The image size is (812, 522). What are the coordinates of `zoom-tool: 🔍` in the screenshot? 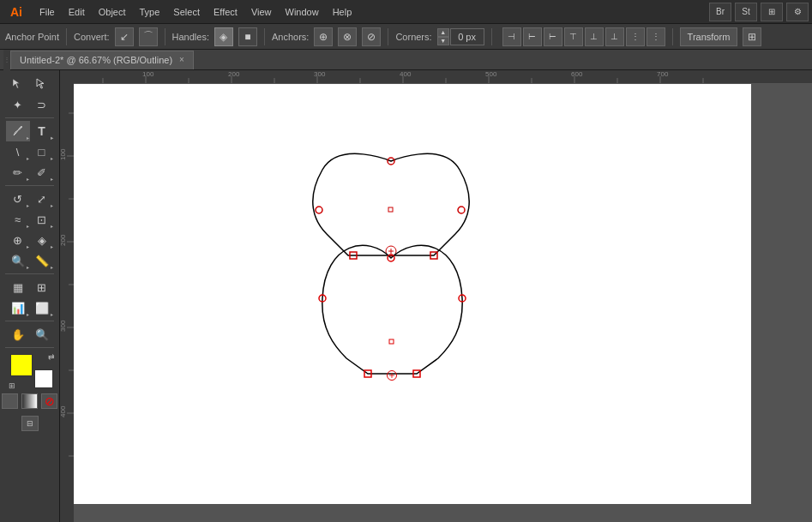 It's located at (42, 334).